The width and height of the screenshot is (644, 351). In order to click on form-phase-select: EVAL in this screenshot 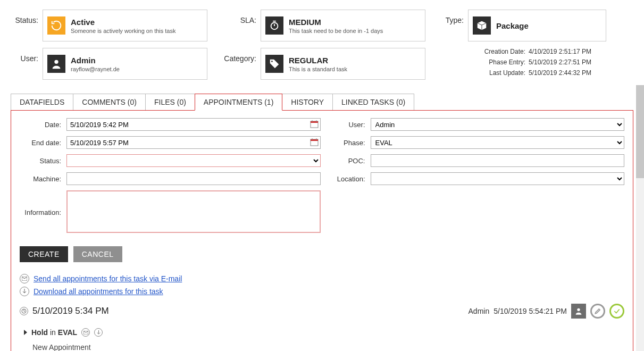, I will do `click(498, 143)`.